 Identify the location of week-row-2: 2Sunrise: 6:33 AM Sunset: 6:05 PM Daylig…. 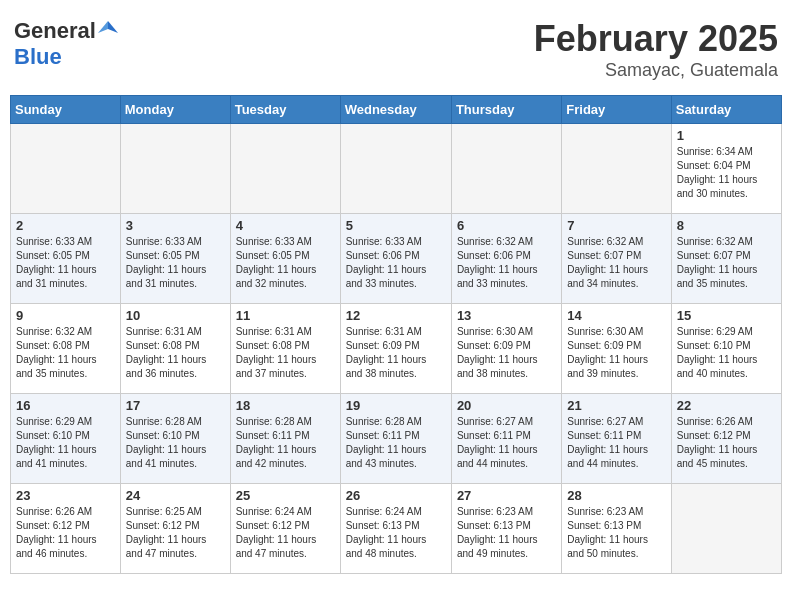
(396, 259).